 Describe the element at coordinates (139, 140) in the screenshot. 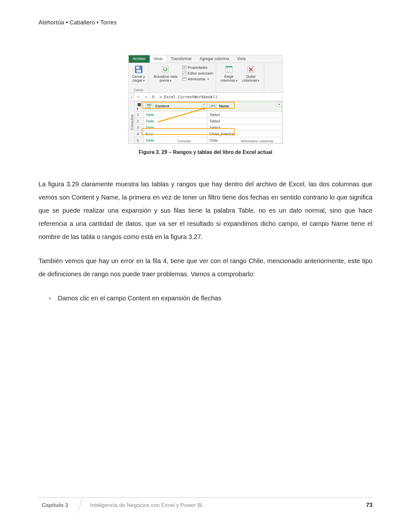

I see `row-number: 5` at that location.